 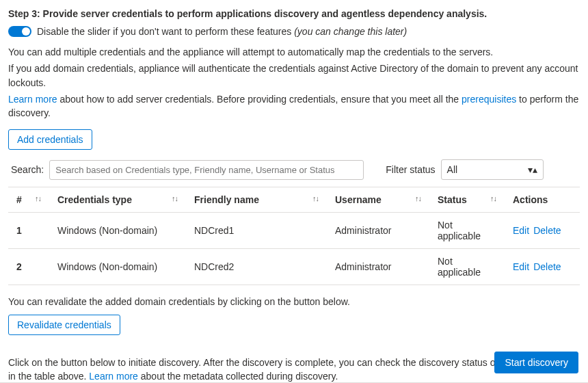 What do you see at coordinates (536, 362) in the screenshot?
I see `start-discovery-button: Start discovery` at bounding box center [536, 362].